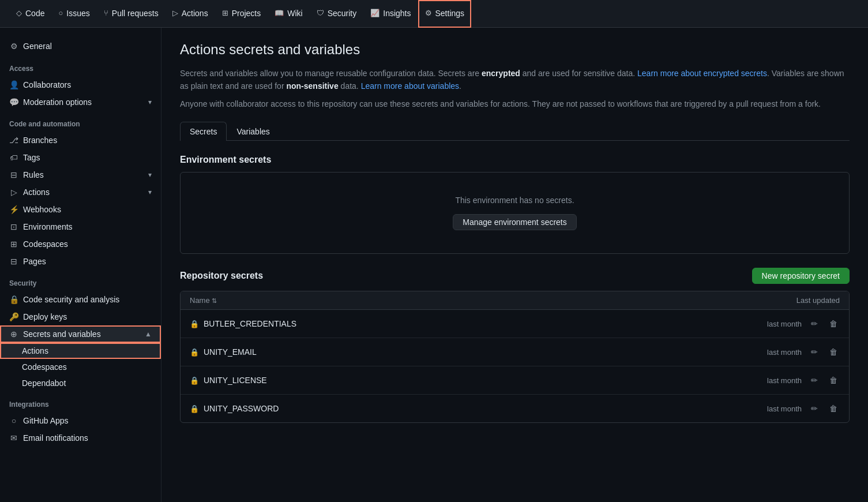 Image resolution: width=868 pixels, height=502 pixels. I want to click on security-icon: 🛡, so click(321, 13).